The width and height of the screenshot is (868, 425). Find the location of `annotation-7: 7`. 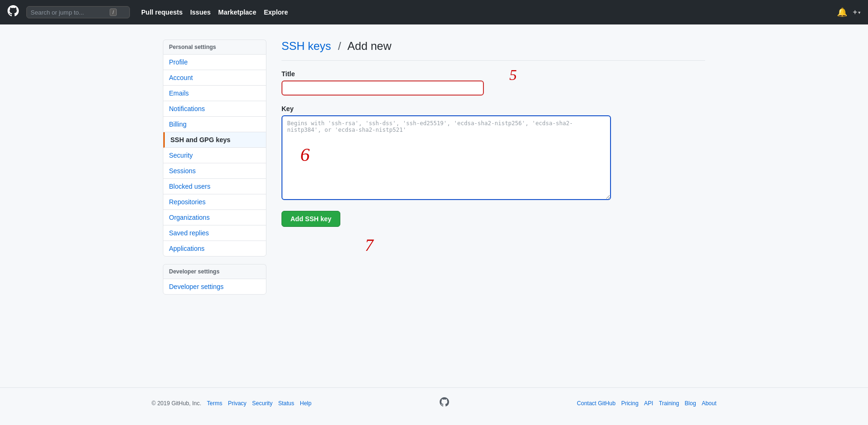

annotation-7: 7 is located at coordinates (369, 245).